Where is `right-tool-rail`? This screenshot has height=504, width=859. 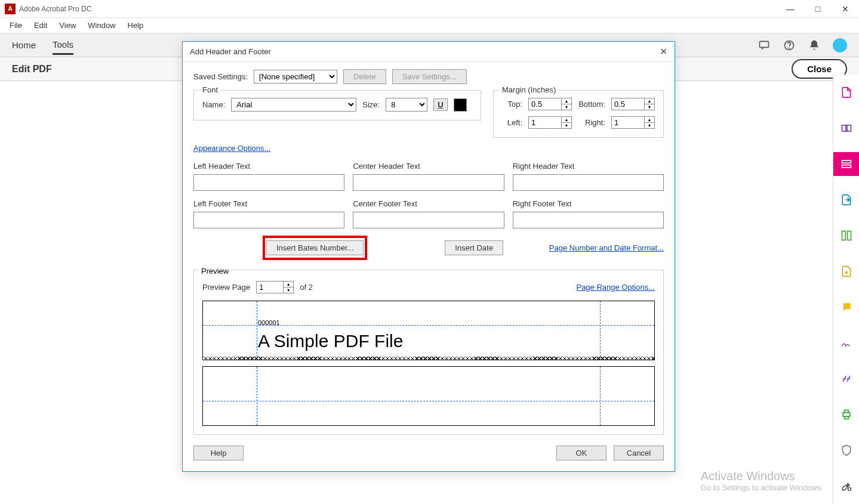 right-tool-rail is located at coordinates (846, 289).